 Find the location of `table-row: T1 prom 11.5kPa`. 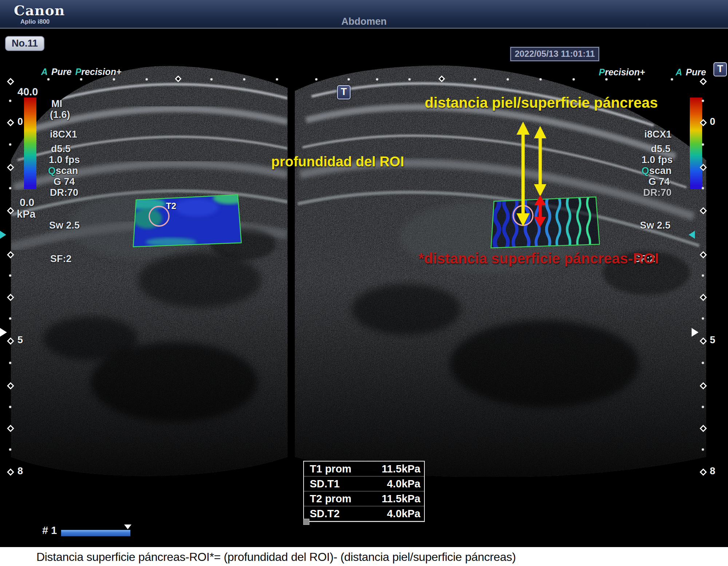

table-row: T1 prom 11.5kPa is located at coordinates (364, 469).